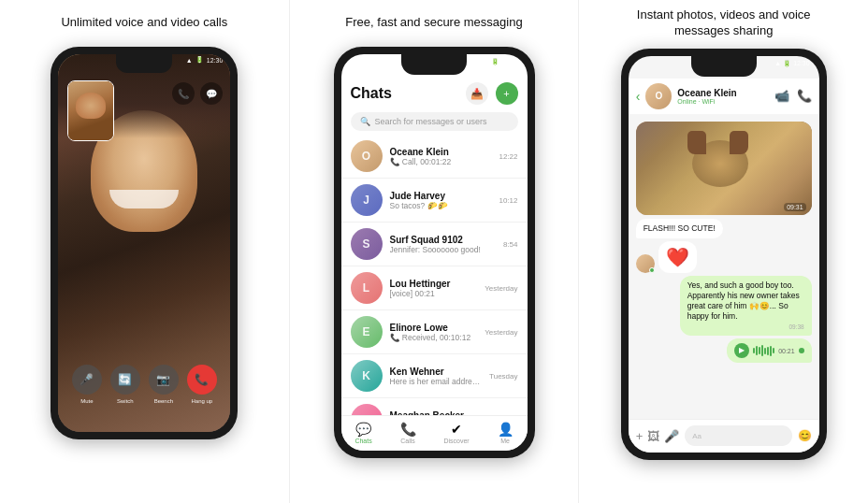 The width and height of the screenshot is (868, 503). What do you see at coordinates (724, 257) in the screenshot?
I see `heart-msg-row: ❤️` at bounding box center [724, 257].